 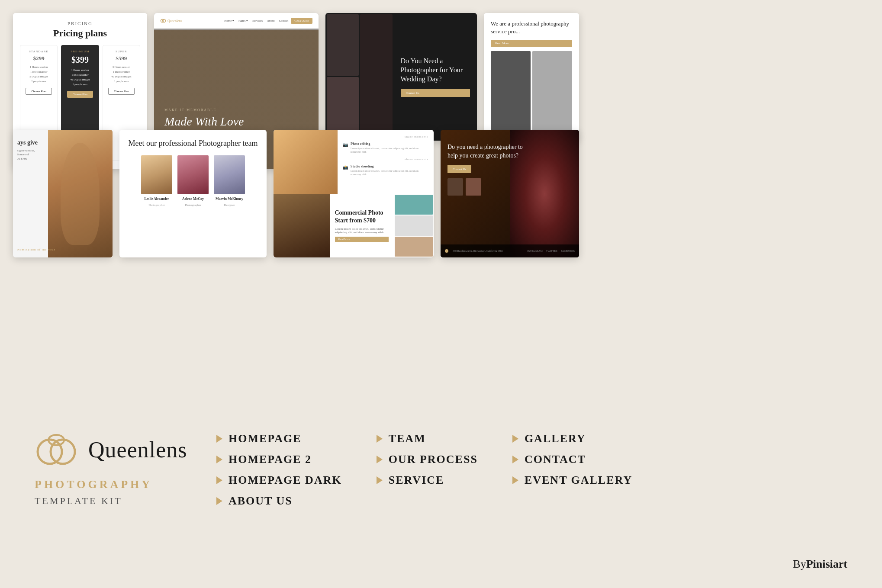 I want to click on wedding-photos, so click(x=360, y=77).